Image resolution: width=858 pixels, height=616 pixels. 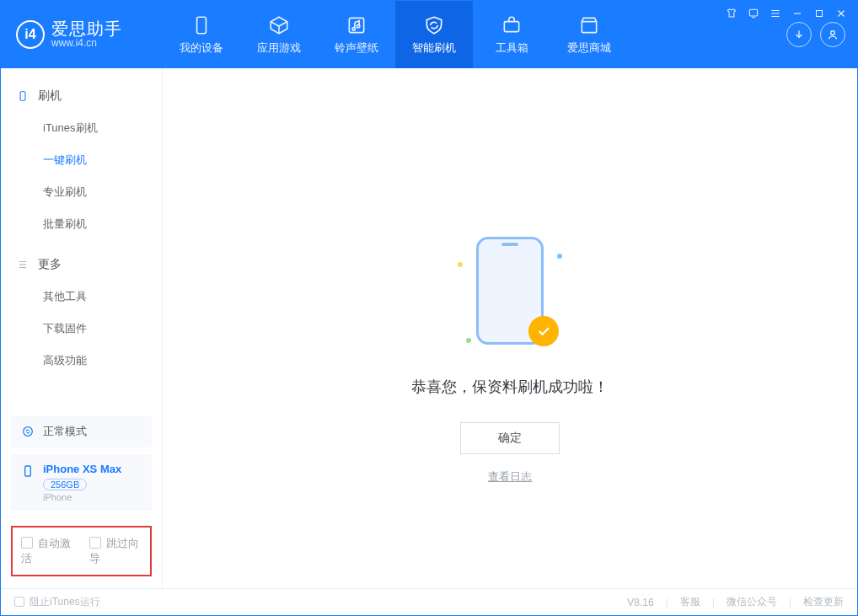 I want to click on nav-tabs: 我的设备 应用游戏 铃声壁纸 智能刷机 工具箱 爱思商城, so click(x=395, y=35).